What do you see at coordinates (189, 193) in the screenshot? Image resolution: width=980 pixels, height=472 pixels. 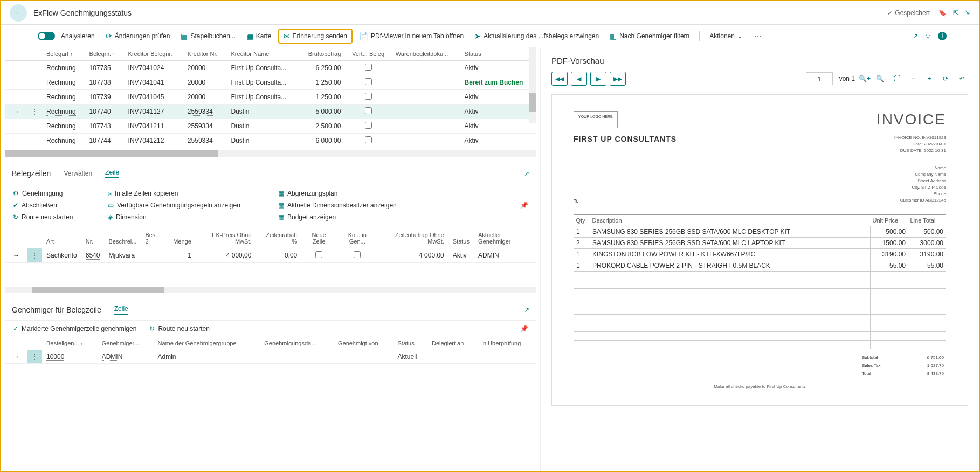 I see `copy-all-button: ⎘In alle Zeilen kopieren` at bounding box center [189, 193].